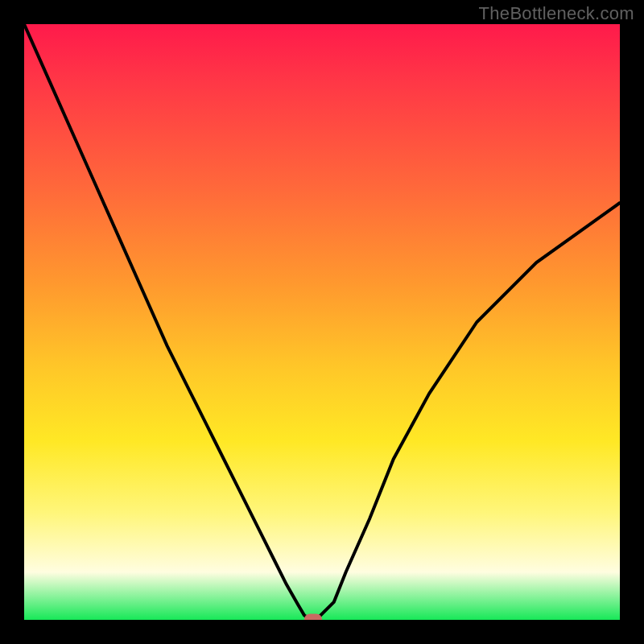 Image resolution: width=644 pixels, height=644 pixels. Describe the element at coordinates (313, 617) in the screenshot. I see `minimum-marker` at that location.